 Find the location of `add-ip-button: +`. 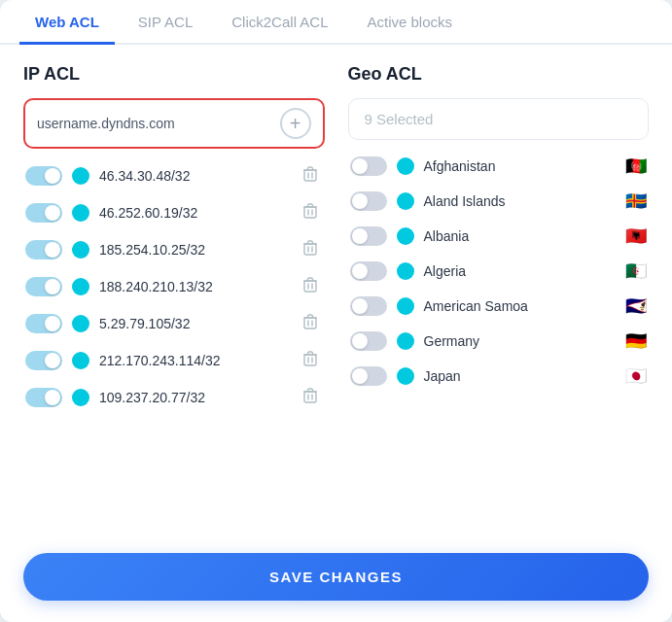

add-ip-button: + is located at coordinates (296, 123).